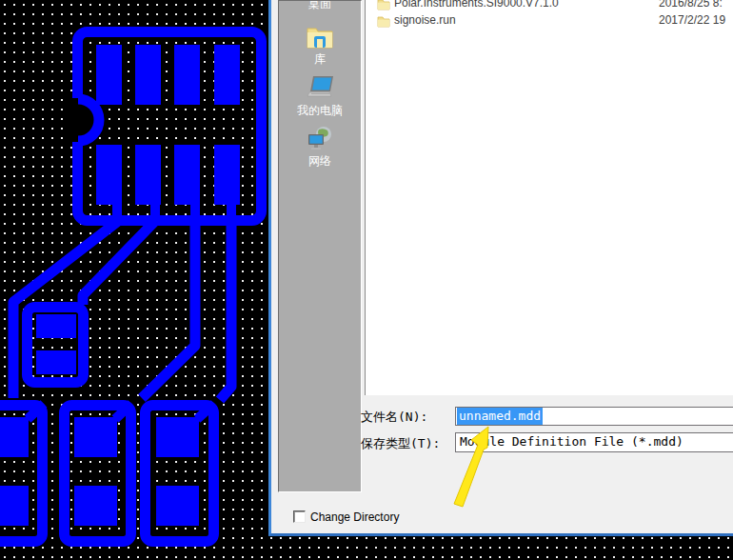 This screenshot has height=560, width=733. Describe the element at coordinates (500, 416) in the screenshot. I see `filename-selected-text: unnamed.mdd` at that location.